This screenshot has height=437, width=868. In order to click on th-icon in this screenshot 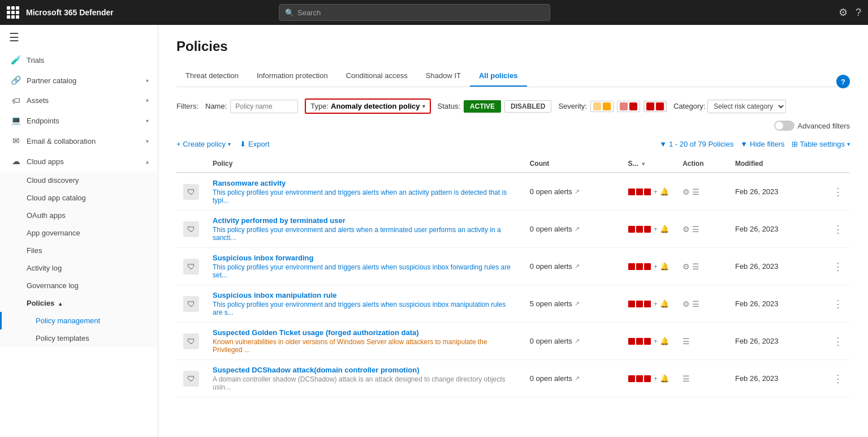, I will do `click(191, 164)`.